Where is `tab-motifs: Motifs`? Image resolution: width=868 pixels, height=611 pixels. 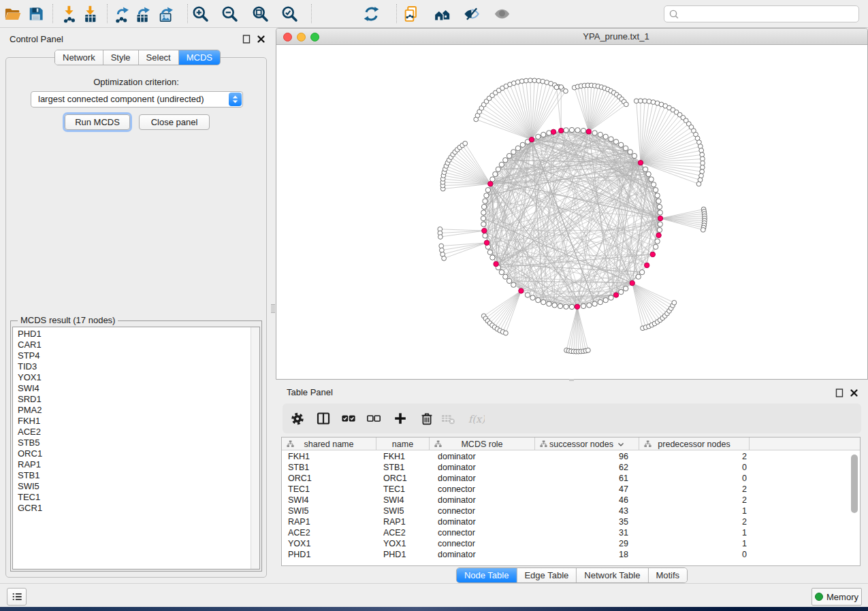 tab-motifs: Motifs is located at coordinates (667, 576).